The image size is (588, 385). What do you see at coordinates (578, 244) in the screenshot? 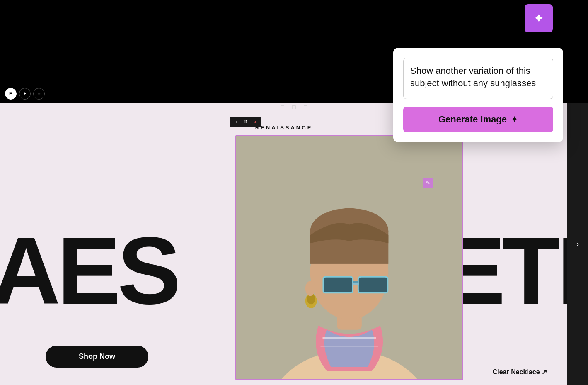
I see `chevron-right-icon: ›` at bounding box center [578, 244].